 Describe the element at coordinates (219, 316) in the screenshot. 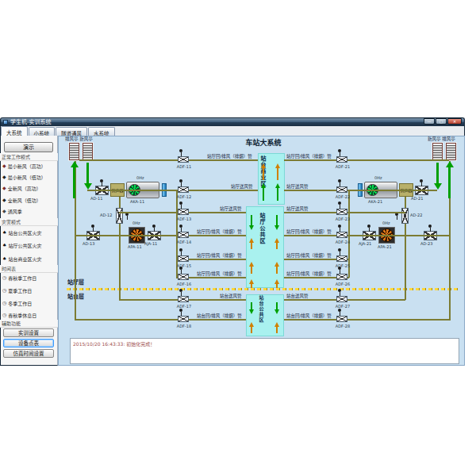

I see `duct-label: 站台回/排风（排烟）管` at that location.